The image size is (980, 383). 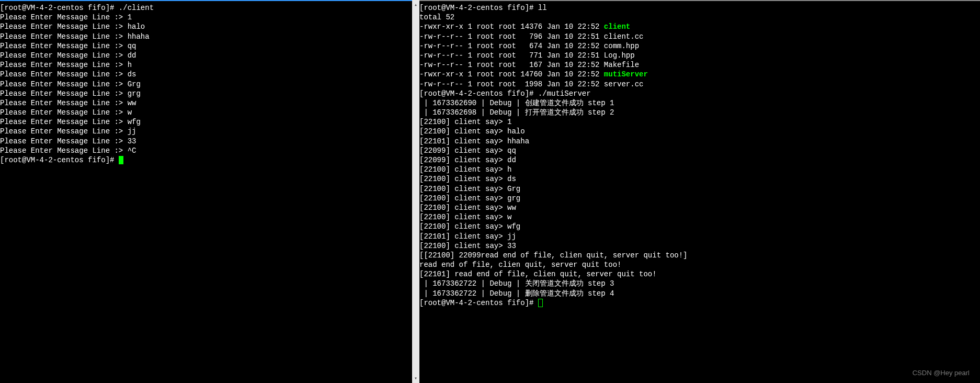 What do you see at coordinates (700, 274) in the screenshot?
I see `output-line: [22101] read end of file, clien quit, se…` at bounding box center [700, 274].